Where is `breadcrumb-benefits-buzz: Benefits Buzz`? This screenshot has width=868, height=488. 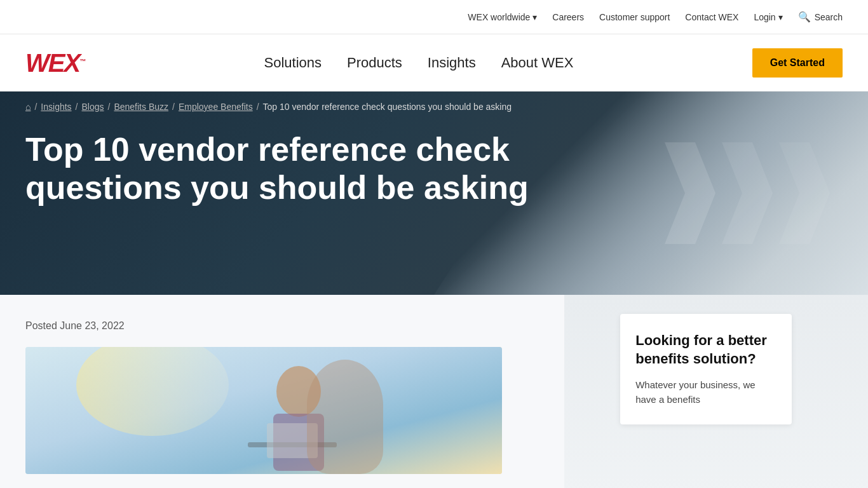 breadcrumb-benefits-buzz: Benefits Buzz is located at coordinates (141, 107).